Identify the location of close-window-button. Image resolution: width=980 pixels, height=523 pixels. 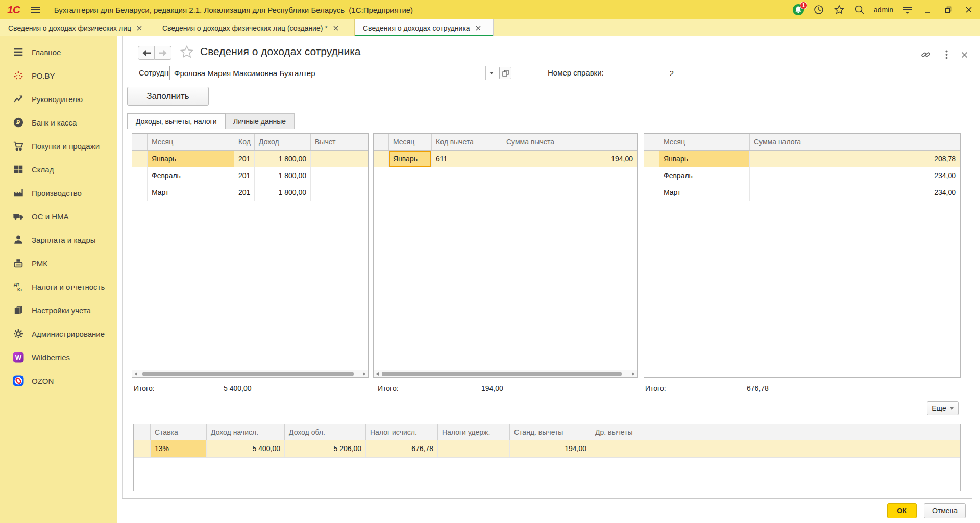
(969, 10).